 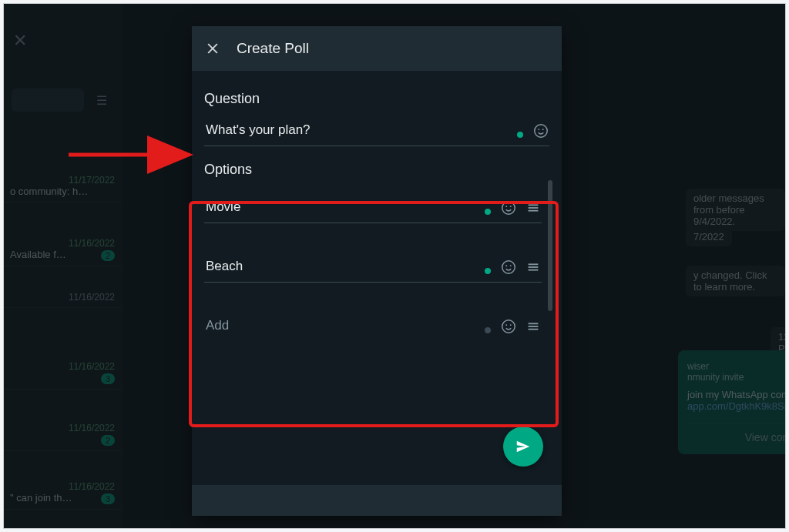 What do you see at coordinates (550, 246) in the screenshot?
I see `options-scrollbar` at bounding box center [550, 246].